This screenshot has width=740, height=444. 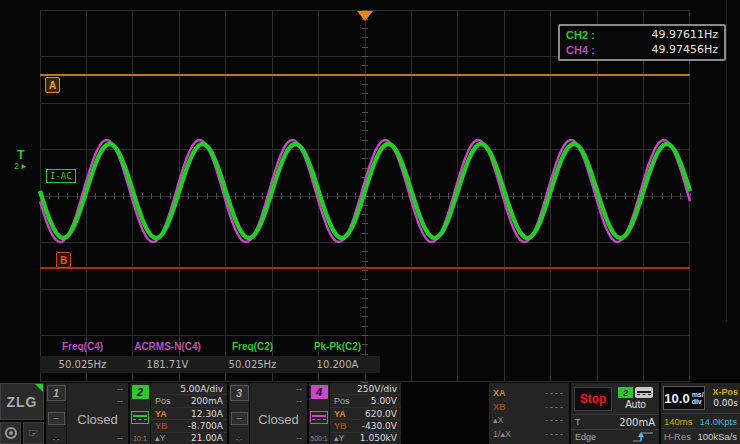 I want to click on measurement-label-freq-c4: Freq(C4), so click(x=82, y=346).